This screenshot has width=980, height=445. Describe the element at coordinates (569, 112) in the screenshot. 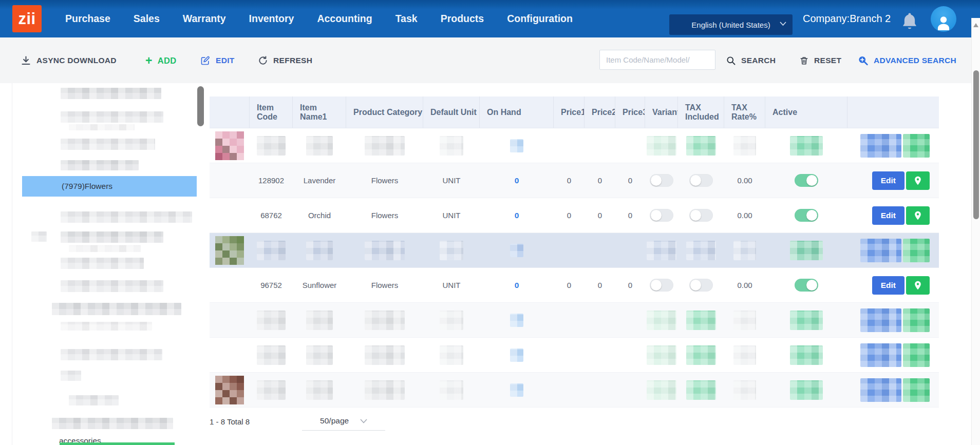

I see `col-header-price1: Price1` at that location.